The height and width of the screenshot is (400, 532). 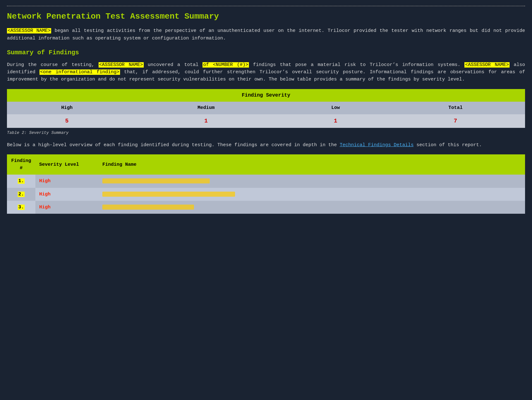 I want to click on val-total: 7, so click(x=456, y=121).